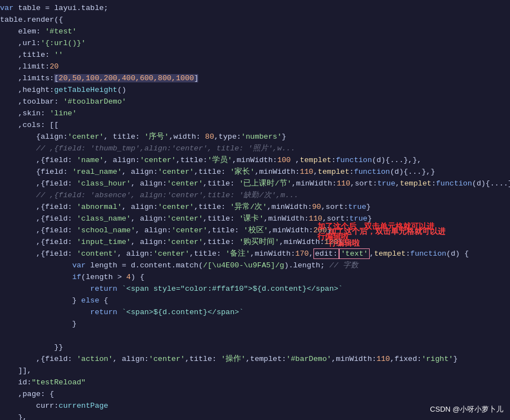  I want to click on code-line-13: // ,{field: 'thumb_tmp',align:'center', …, so click(255, 148).